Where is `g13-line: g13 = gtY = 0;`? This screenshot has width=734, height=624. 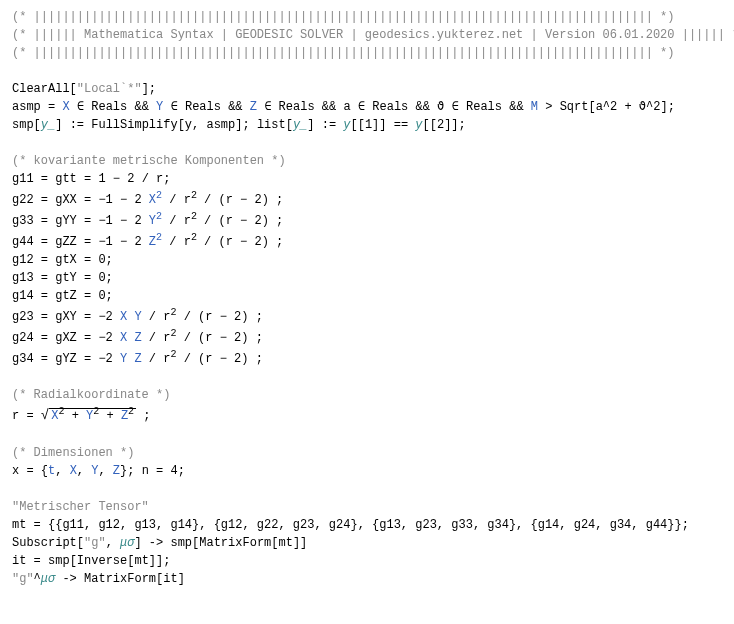
g13-line: g13 = gtY = 0; is located at coordinates (367, 278).